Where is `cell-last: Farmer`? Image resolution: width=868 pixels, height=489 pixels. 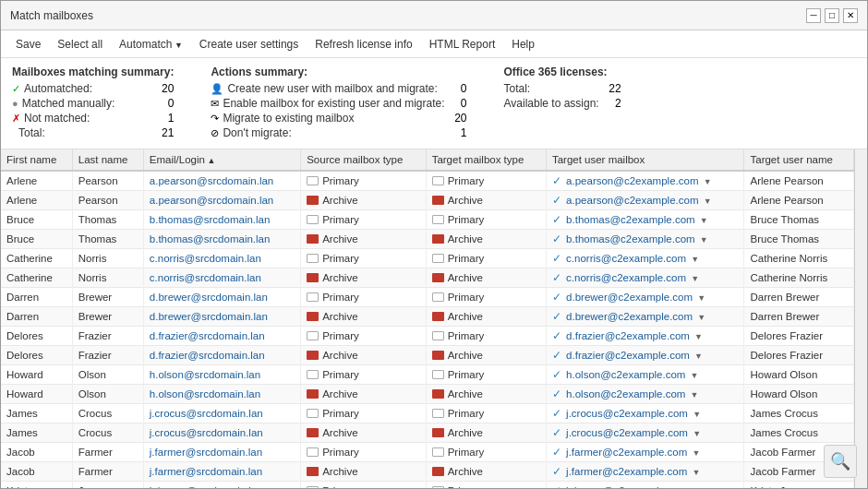 cell-last: Farmer is located at coordinates (107, 452).